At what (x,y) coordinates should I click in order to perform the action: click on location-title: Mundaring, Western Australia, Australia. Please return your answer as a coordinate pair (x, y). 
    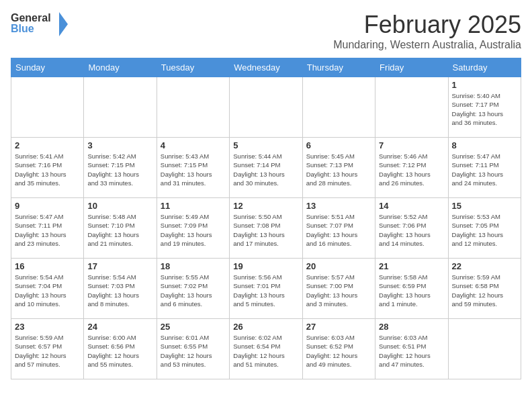
    Looking at the image, I should click on (427, 45).